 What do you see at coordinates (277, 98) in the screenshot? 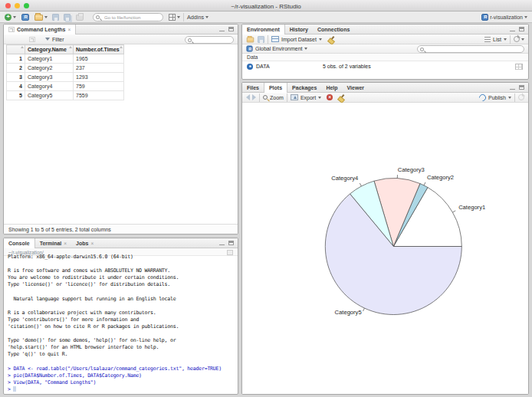
I see `zoom-plot-button: Zoom` at bounding box center [277, 98].